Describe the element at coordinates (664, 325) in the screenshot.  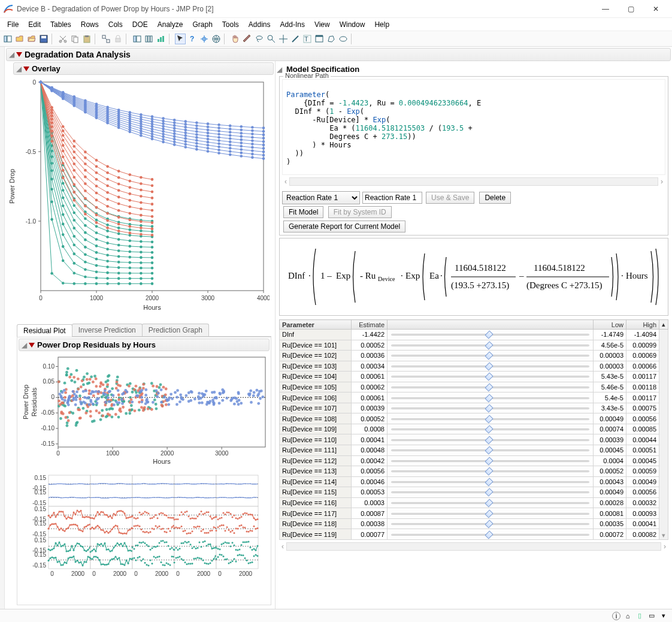
I see `vscroll-up: ▴` at that location.